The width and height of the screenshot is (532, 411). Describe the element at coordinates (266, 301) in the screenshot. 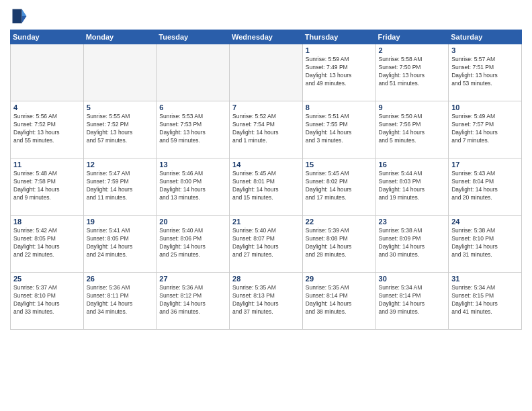

I see `day-cell: 28Sunrise: 5:35 AM Sunset: 8:13 PM Dayli…` at that location.